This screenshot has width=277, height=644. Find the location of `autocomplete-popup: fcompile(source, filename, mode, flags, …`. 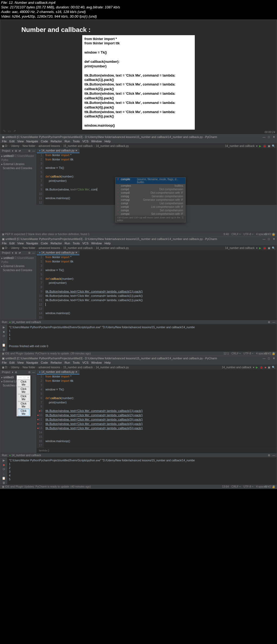

autocomplete-popup: fcompile(source, filename, mode, flags, … is located at coordinates (150, 200).